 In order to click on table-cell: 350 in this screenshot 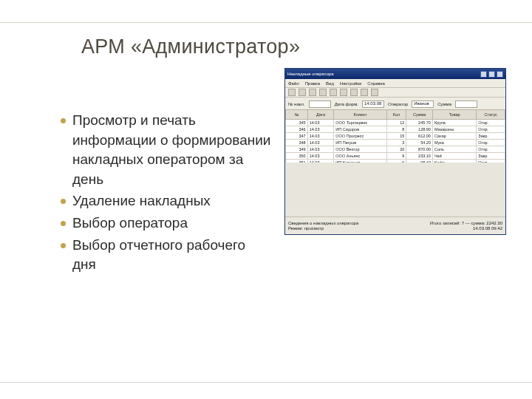, I will do `click(297, 157)`.